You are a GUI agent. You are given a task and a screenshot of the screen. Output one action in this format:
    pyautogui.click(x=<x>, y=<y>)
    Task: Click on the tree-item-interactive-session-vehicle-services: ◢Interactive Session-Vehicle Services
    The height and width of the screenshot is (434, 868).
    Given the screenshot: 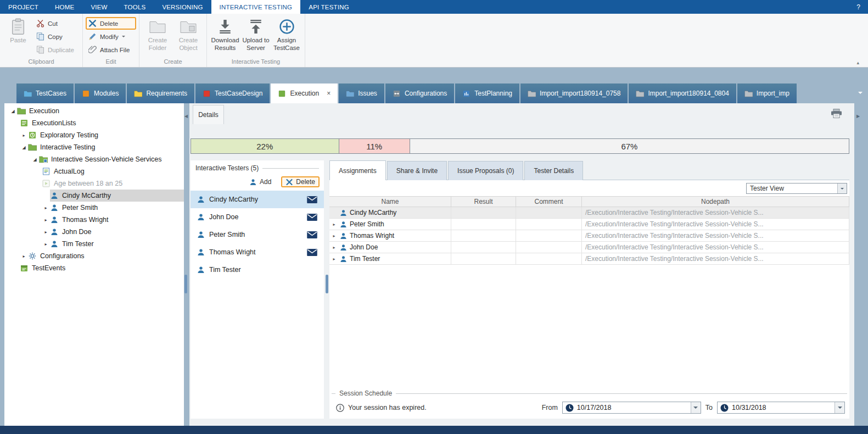 What is the action you would take?
    pyautogui.click(x=94, y=159)
    